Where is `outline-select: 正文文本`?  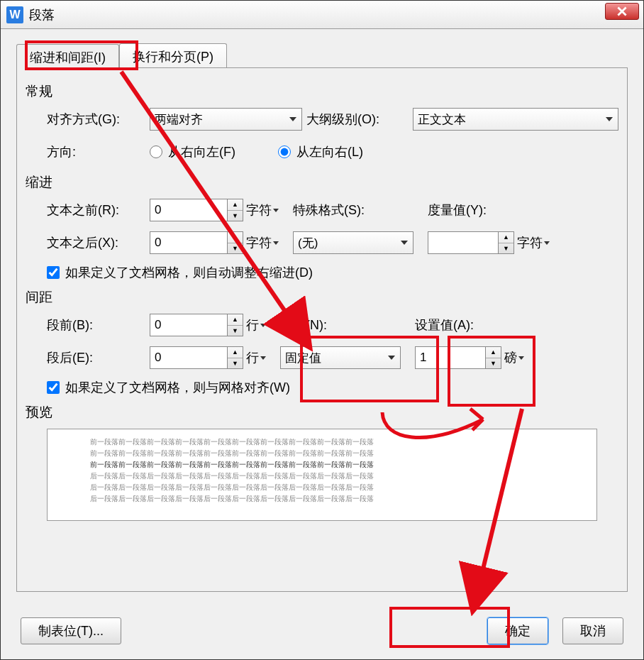 outline-select: 正文文本 is located at coordinates (516, 119).